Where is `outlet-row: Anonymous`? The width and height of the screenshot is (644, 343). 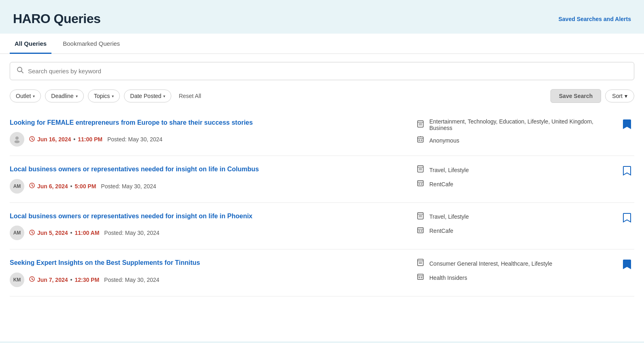
outlet-row: Anonymous is located at coordinates (513, 140).